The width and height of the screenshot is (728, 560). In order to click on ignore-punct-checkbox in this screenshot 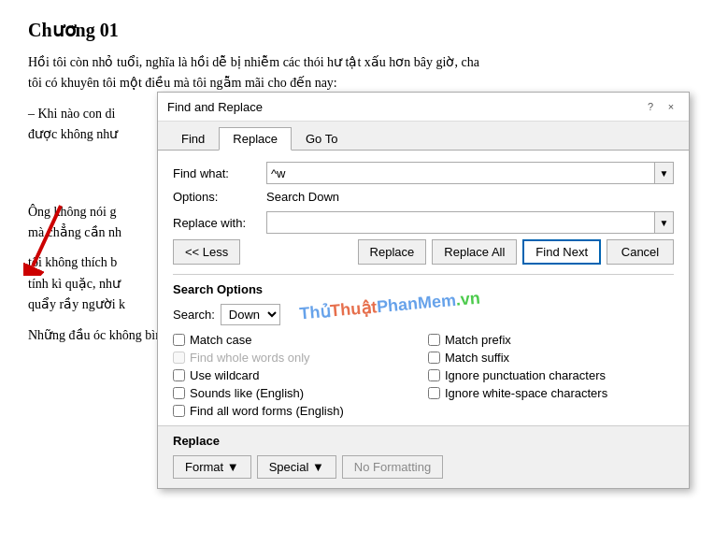, I will do `click(434, 376)`.